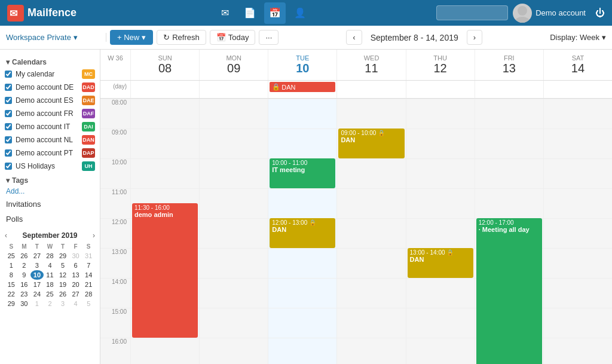  What do you see at coordinates (63, 275) in the screenshot?
I see `mini-cal-day: 12` at bounding box center [63, 275].